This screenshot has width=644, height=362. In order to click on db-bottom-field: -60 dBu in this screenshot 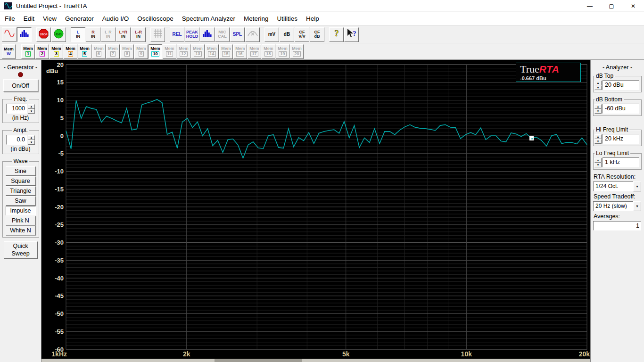, I will do `click(621, 108)`.